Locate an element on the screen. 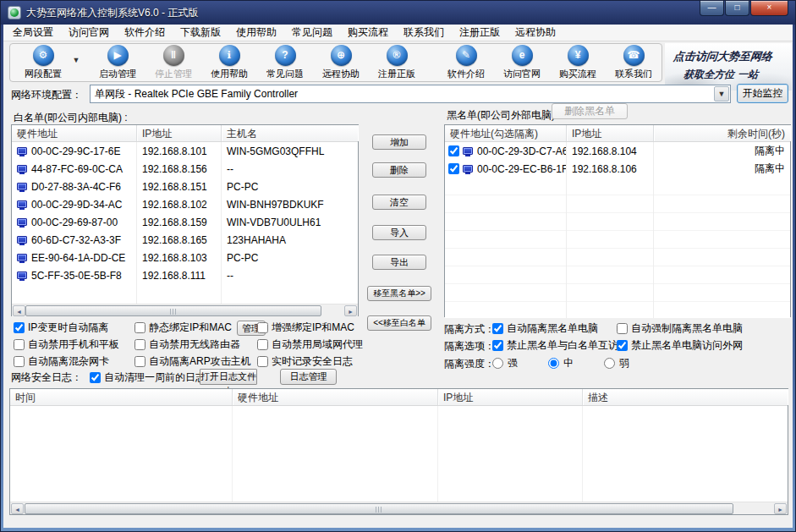 The height and width of the screenshot is (532, 796). delete-blacklist-button: 删除黑名单 is located at coordinates (590, 112).